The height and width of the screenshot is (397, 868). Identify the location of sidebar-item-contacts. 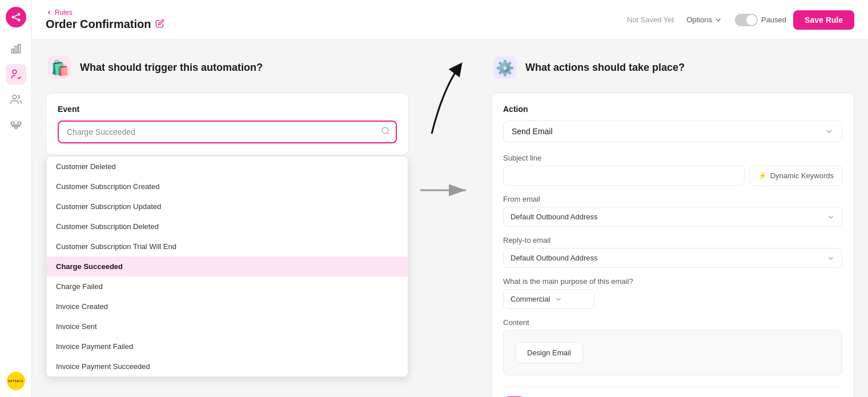
(16, 99).